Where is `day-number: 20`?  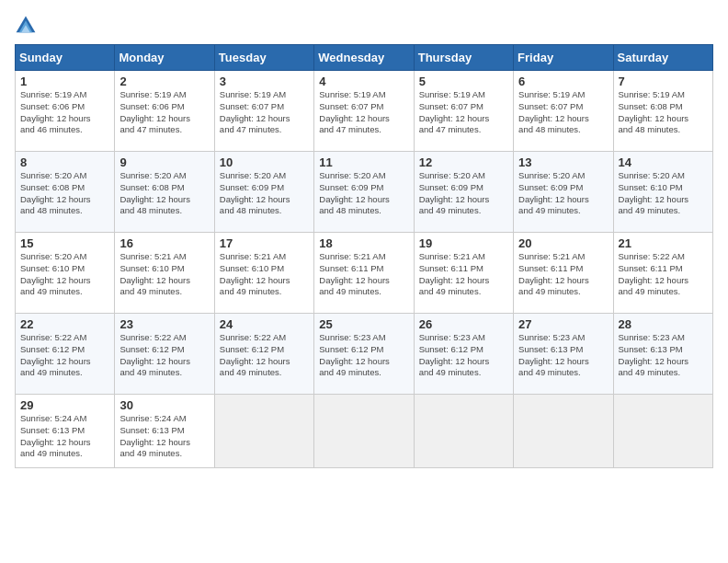
day-number: 20 is located at coordinates (563, 243).